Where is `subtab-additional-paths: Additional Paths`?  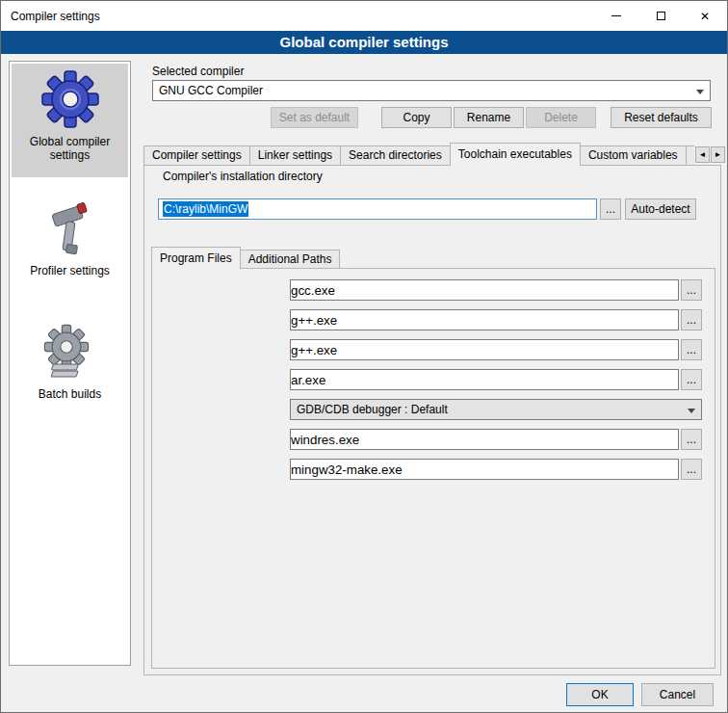 subtab-additional-paths: Additional Paths is located at coordinates (291, 259).